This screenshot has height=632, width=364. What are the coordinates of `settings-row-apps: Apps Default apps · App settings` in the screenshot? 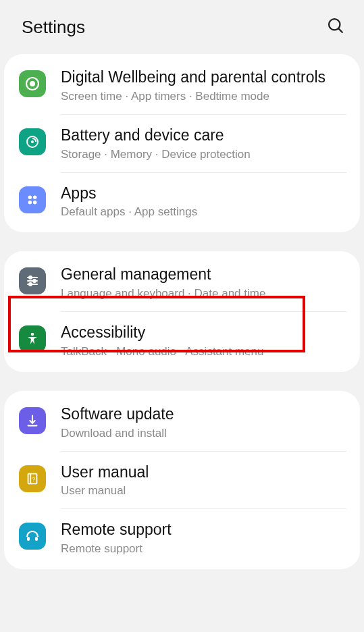 It's located at (182, 201).